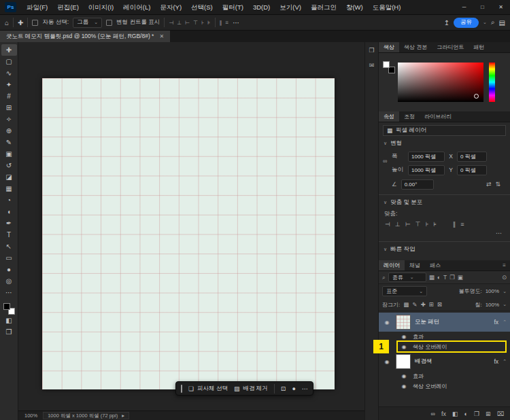  I want to click on lock-all-icon: ⊠, so click(439, 304).